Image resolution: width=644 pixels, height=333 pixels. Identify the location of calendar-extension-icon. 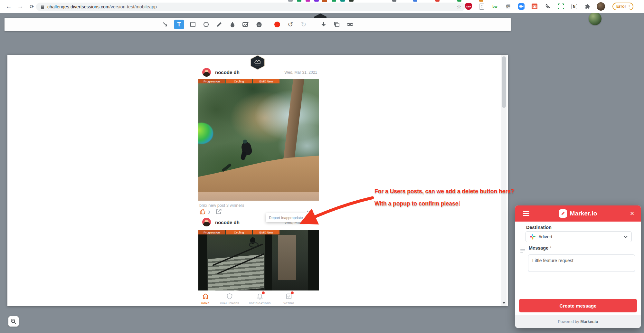
(535, 6).